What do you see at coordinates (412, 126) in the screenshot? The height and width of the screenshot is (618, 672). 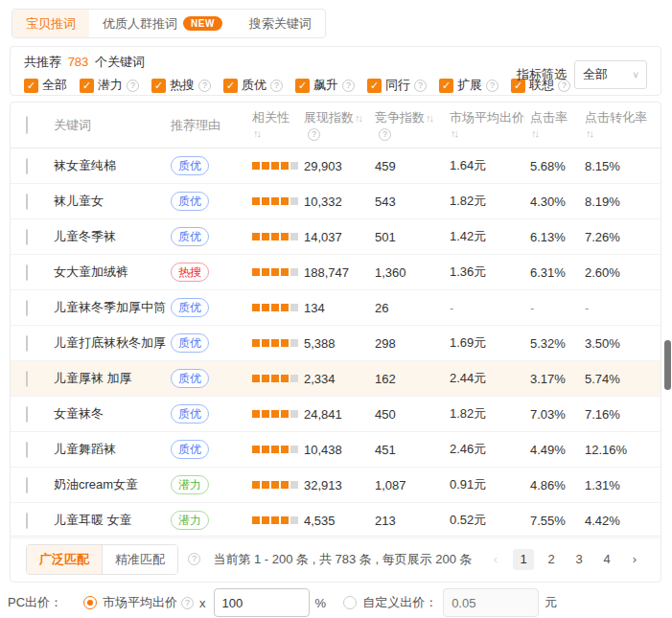 I see `column-header-5: 竞争指数↑↓?` at bounding box center [412, 126].